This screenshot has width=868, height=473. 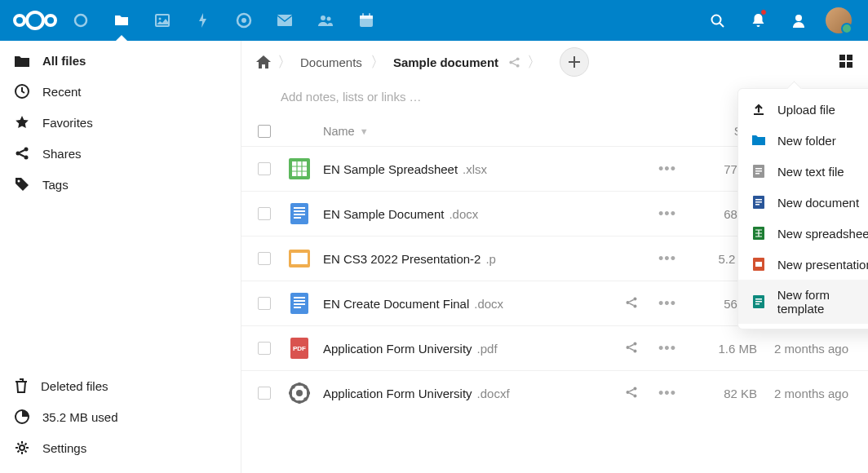 I want to click on folder-icon, so click(x=759, y=140).